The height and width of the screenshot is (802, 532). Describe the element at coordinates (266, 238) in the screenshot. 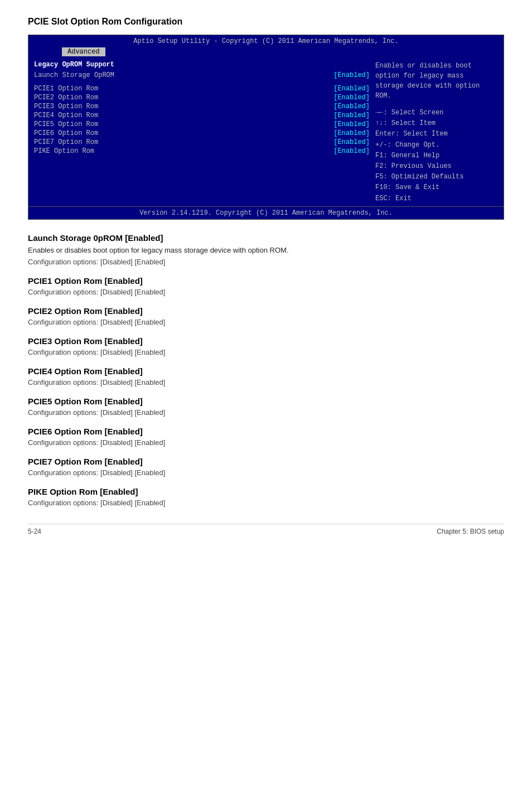

I see `section-heading-launch-storage: Launch Storage 0pROM [Enabled]` at that location.